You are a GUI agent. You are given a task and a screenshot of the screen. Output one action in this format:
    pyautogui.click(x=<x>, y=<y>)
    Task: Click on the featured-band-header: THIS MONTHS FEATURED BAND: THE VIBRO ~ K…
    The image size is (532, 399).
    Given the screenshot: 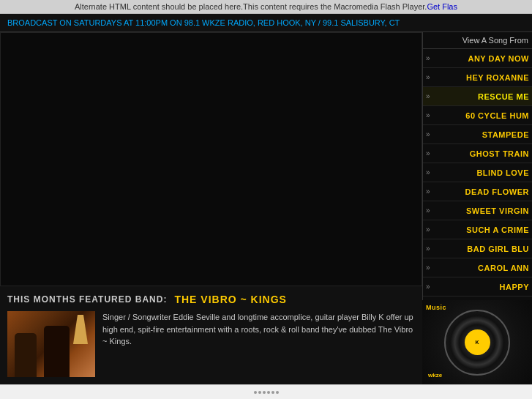 What is the action you would take?
    pyautogui.click(x=211, y=299)
    